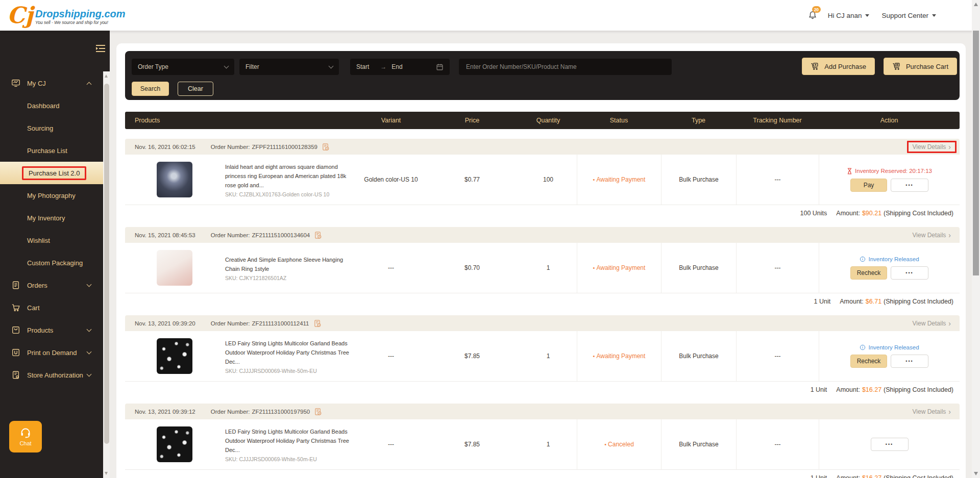 The height and width of the screenshot is (478, 980). I want to click on page-scrollbar, so click(976, 239).